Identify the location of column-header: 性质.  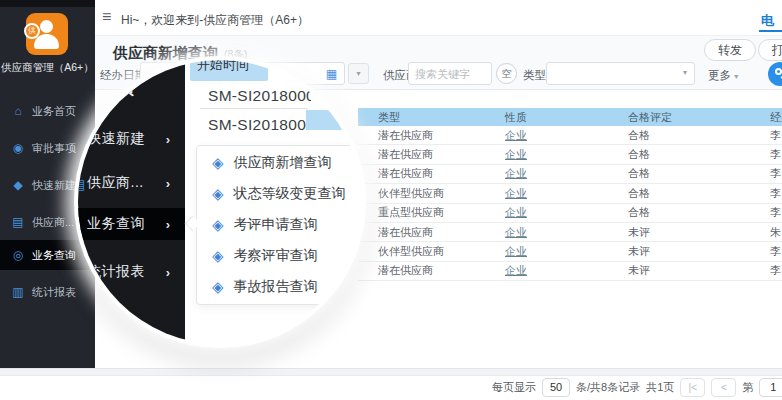
(566, 118).